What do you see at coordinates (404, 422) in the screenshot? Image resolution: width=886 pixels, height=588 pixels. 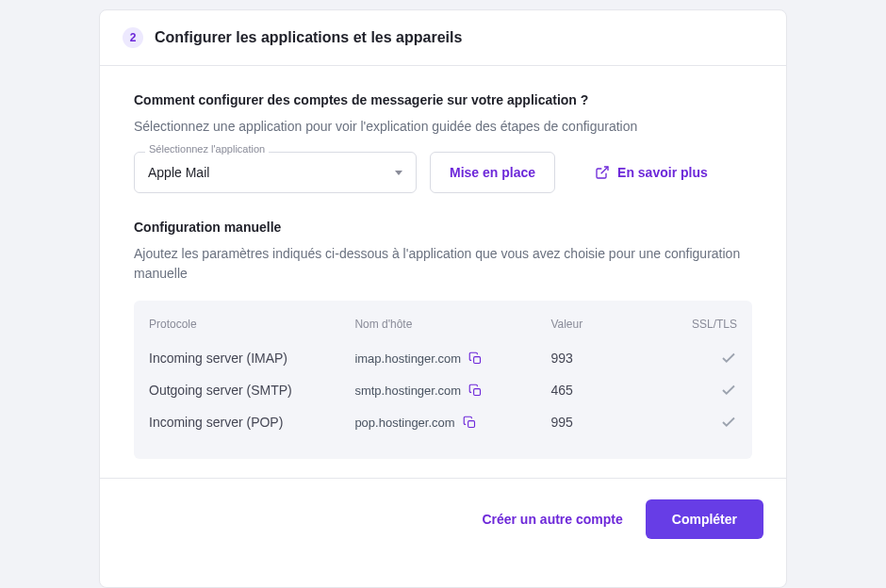 I see `host-value: pop.hostinger.com` at bounding box center [404, 422].